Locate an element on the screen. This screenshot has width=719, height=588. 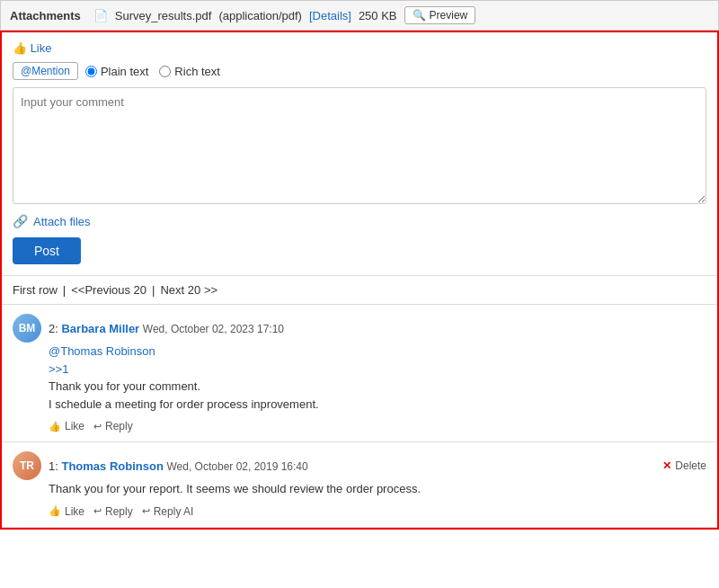
comment-number-2: 2: is located at coordinates (55, 329).